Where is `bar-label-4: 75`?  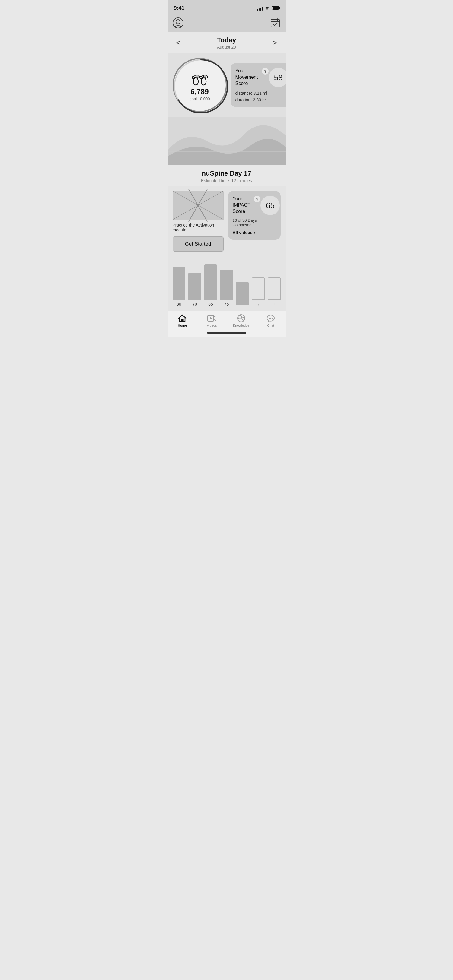 bar-label-4: 75 is located at coordinates (227, 304).